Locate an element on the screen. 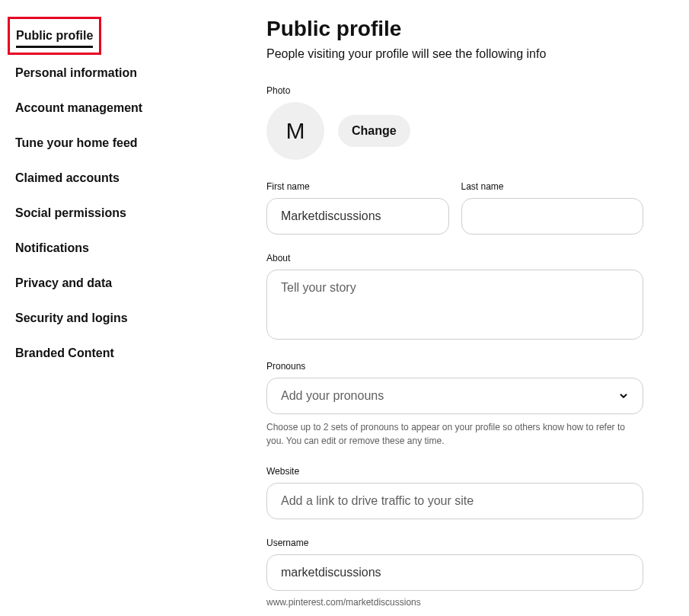 Image resolution: width=689 pixels, height=616 pixels. first-name-input is located at coordinates (358, 216).